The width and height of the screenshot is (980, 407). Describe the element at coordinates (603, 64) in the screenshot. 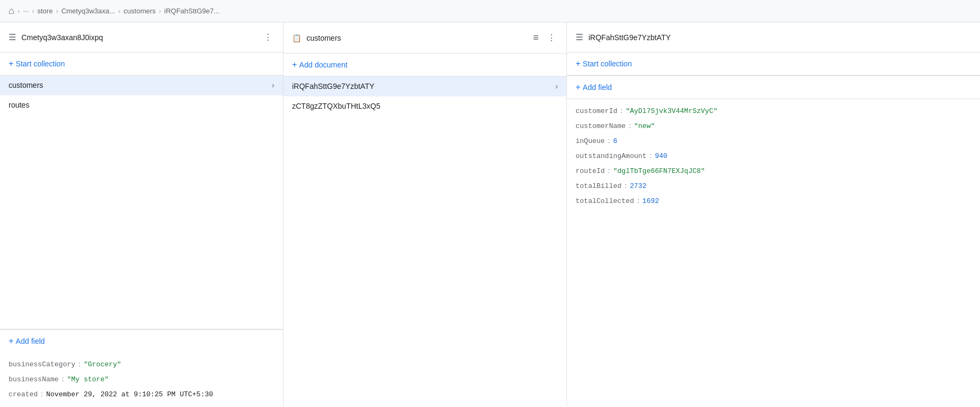

I see `right-start-collection-button: + Start collection` at that location.